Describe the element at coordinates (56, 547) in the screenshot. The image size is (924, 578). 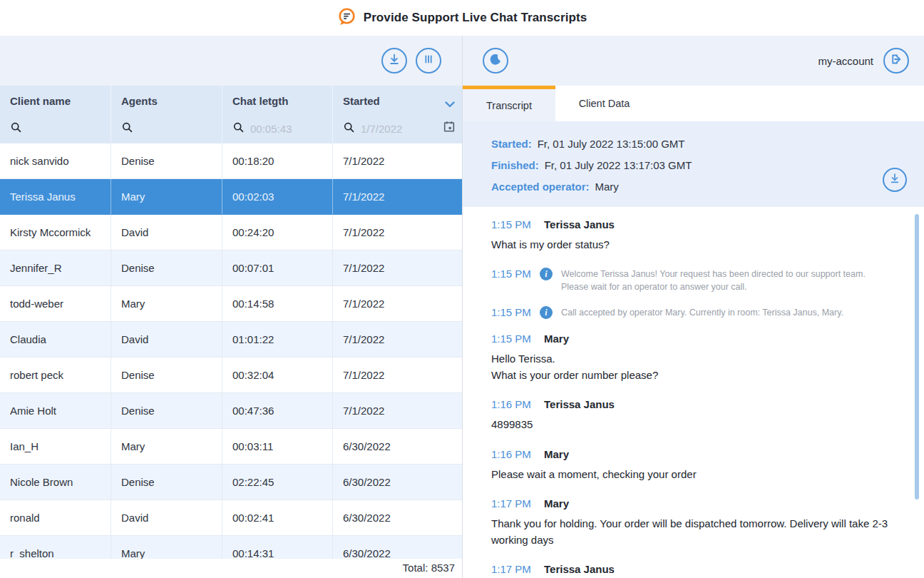
I see `cell-client-name: r_shelton` at that location.